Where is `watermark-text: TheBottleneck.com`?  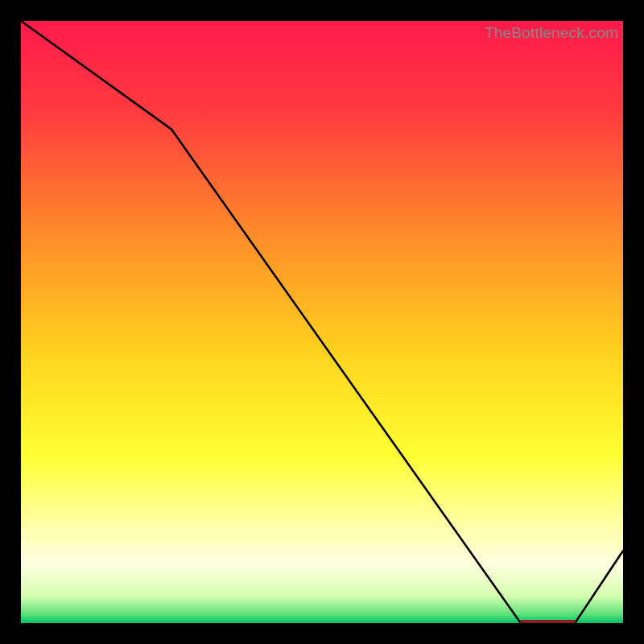
watermark-text: TheBottleneck.com is located at coordinates (551, 33).